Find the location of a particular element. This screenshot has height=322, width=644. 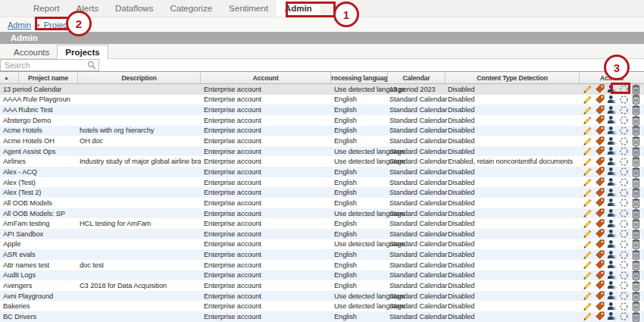

table-row: Abstergo DemoEnterprise accountEnglishSt… is located at coordinates (322, 120).